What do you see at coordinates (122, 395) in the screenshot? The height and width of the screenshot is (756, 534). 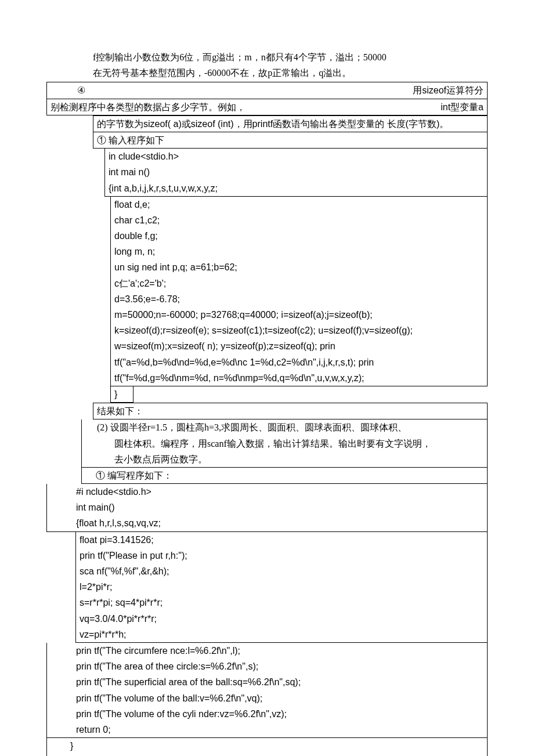 I see `code2-end: }` at bounding box center [122, 395].